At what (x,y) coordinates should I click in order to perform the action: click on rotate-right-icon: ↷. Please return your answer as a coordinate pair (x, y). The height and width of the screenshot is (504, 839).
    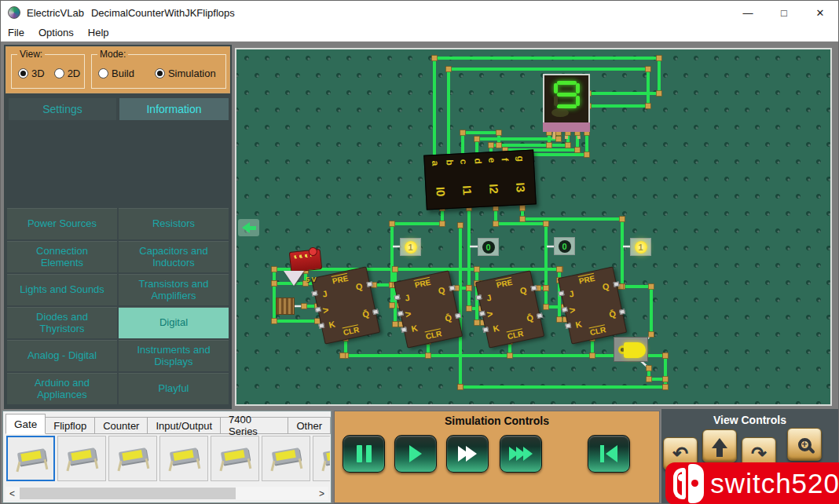
    Looking at the image, I should click on (759, 454).